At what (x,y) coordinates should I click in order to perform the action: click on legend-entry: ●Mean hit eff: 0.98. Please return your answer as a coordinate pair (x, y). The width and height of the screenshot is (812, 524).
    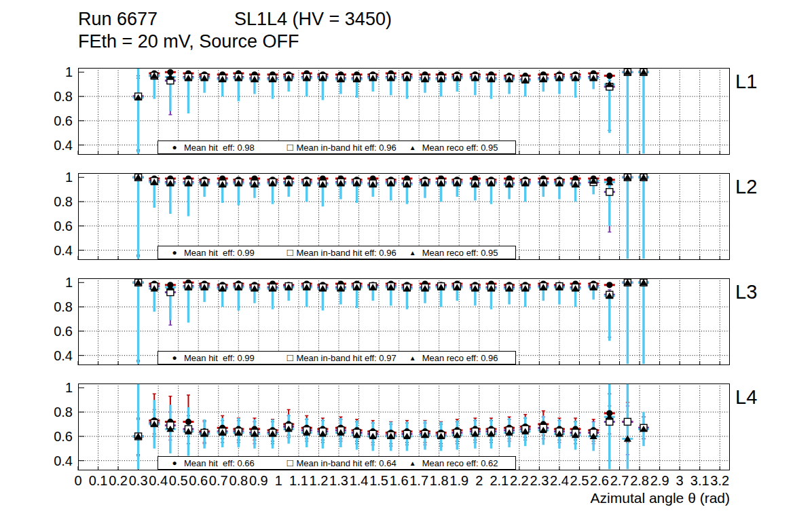
    Looking at the image, I should click on (217, 148).